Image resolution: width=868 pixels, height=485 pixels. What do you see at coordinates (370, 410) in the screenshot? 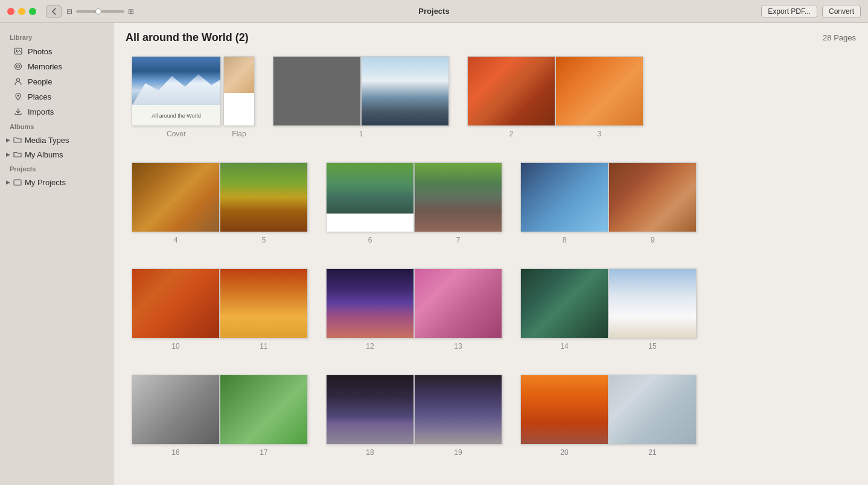
I see `page-18-photo` at bounding box center [370, 410].